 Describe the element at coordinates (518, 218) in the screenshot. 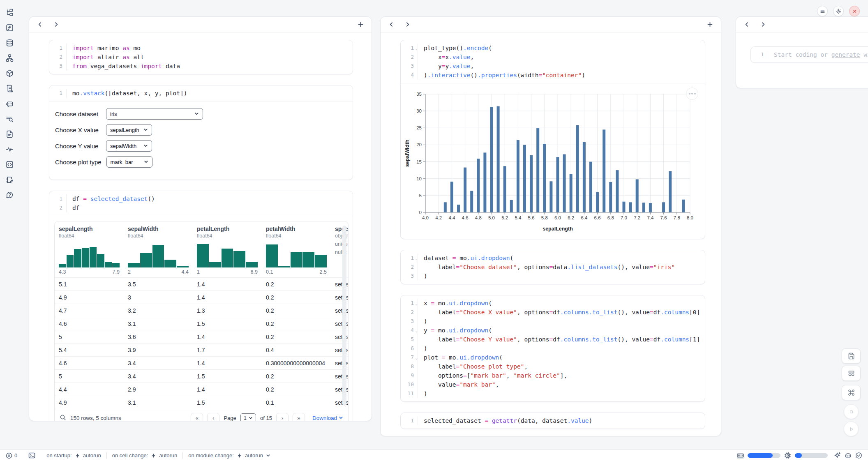

I see `svg-text: 5.4` at that location.